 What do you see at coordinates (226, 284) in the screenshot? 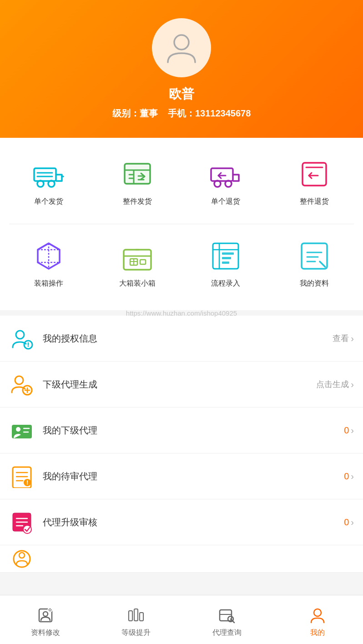
I see `flow-entry-label: 流程录入` at bounding box center [226, 284].